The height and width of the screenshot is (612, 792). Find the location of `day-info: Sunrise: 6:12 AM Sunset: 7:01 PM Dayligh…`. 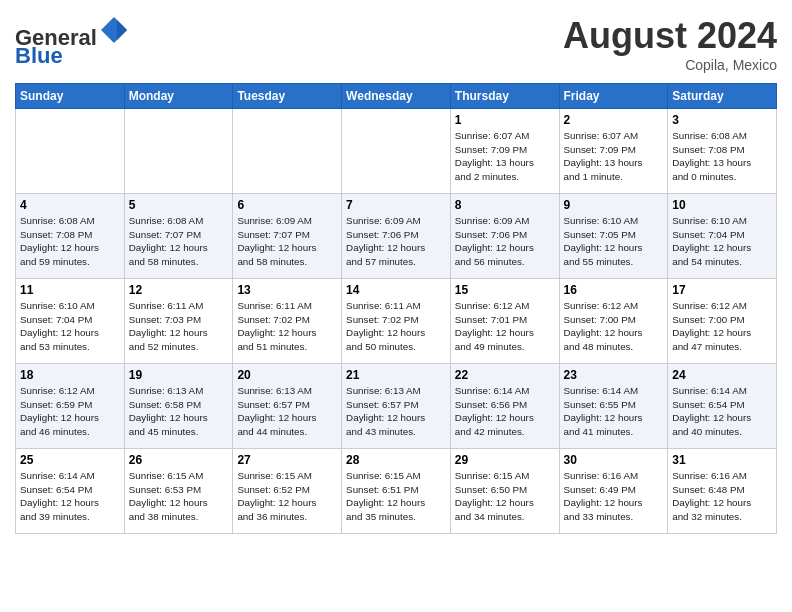

day-info: Sunrise: 6:12 AM Sunset: 7:01 PM Dayligh… is located at coordinates (505, 326).